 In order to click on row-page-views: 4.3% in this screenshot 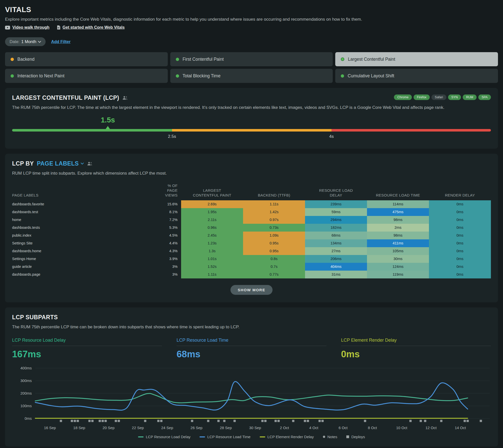, I will do `click(171, 251)`.